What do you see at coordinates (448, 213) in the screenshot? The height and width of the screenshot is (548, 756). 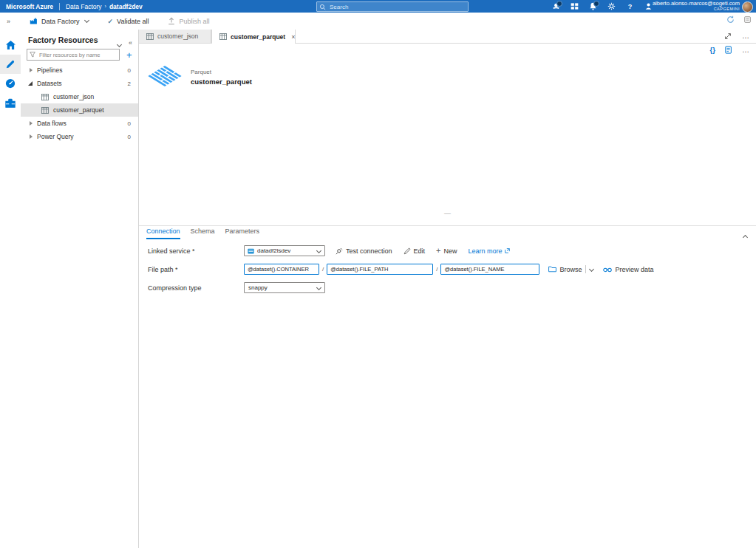 I see `panel-splitter-handle: —` at bounding box center [448, 213].